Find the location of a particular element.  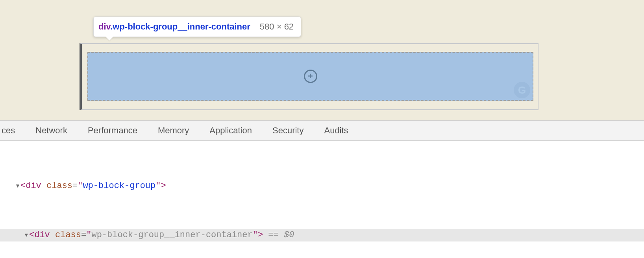

tab-performance: Performance is located at coordinates (113, 131).